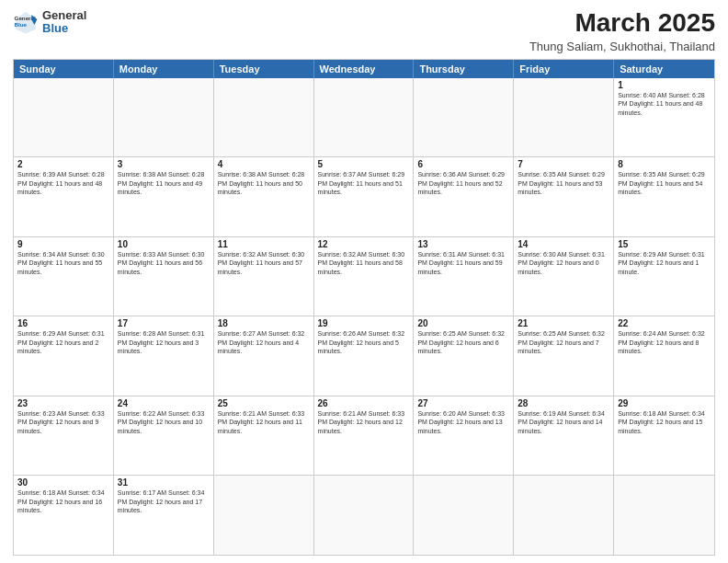 Image resolution: width=728 pixels, height=563 pixels. Describe the element at coordinates (564, 277) in the screenshot. I see `day-cell-14: 14Sunrise: 6:30 AM Sunset: 6:31 PM Dayli…` at that location.